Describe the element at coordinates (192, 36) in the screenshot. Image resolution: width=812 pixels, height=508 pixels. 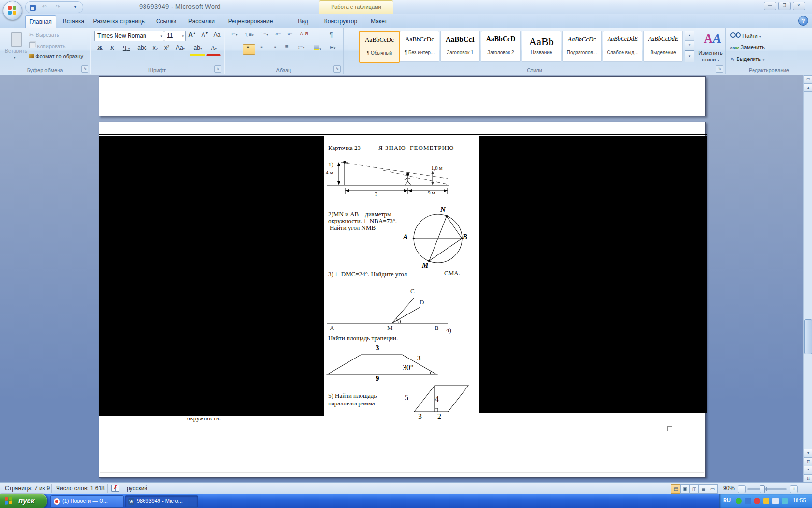
I see `grow-font-button: А▲` at that location.